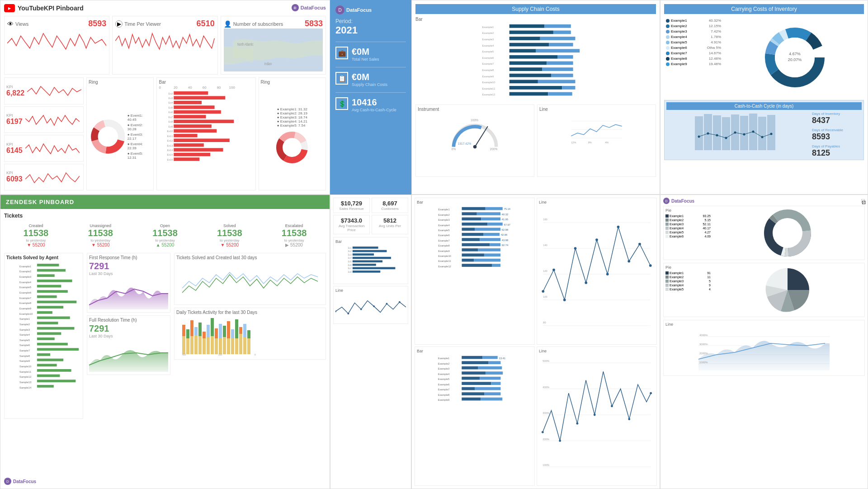 This screenshot has width=868, height=489. I want to click on carrying-costs-panel: Carrying Costs of Inventory Example140.3…, so click(764, 97).